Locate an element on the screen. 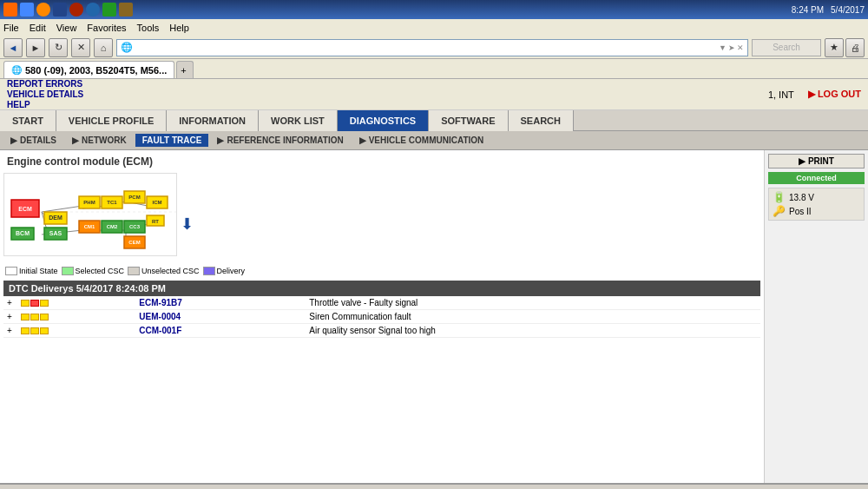  address-input: http://localhost/Vida/Login.do;jsessioni… is located at coordinates (427, 48).